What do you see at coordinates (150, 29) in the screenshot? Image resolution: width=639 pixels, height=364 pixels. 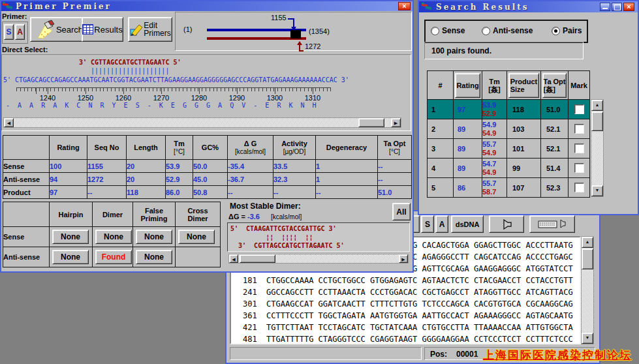 I see `edit-primers-button: Edit Primers` at bounding box center [150, 29].